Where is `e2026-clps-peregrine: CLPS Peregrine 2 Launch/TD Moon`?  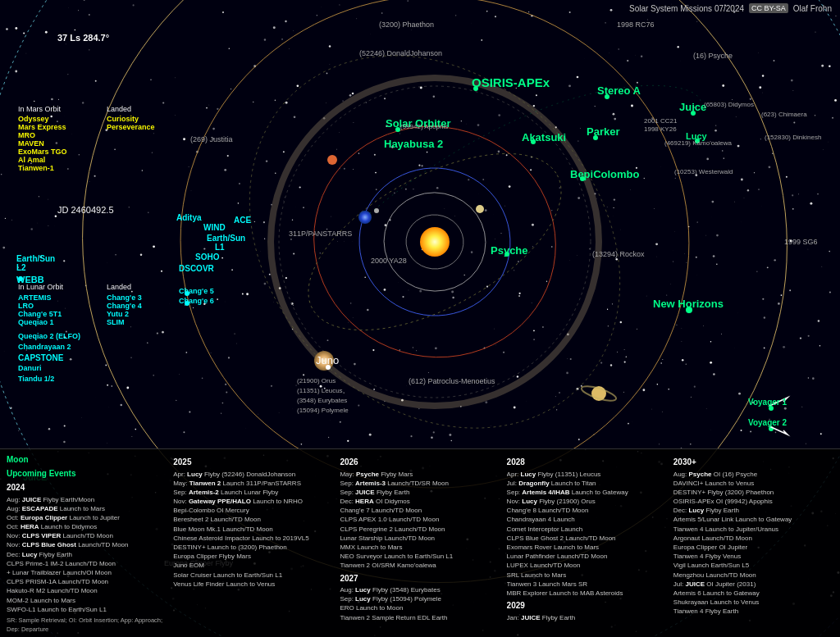
e2026-clps-peregrine: CLPS Peregrine 2 Launch/TD Moon is located at coordinates (420, 530).